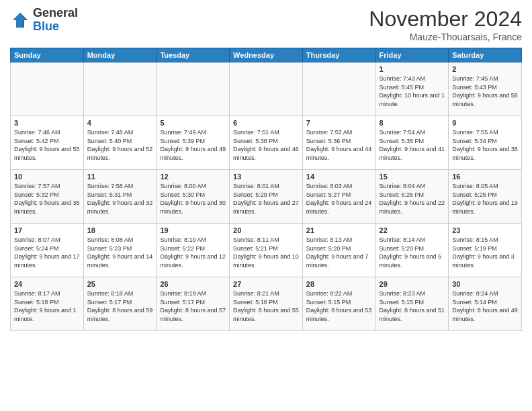  Describe the element at coordinates (412, 230) in the screenshot. I see `day-number: 22` at that location.